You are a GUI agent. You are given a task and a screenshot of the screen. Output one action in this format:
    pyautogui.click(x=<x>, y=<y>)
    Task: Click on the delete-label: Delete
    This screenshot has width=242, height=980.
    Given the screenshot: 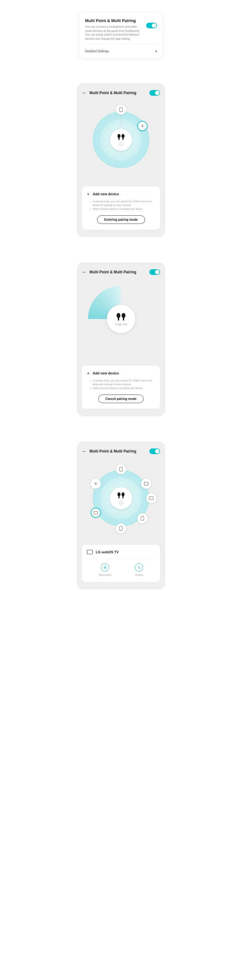 What is the action you would take?
    pyautogui.click(x=139, y=575)
    